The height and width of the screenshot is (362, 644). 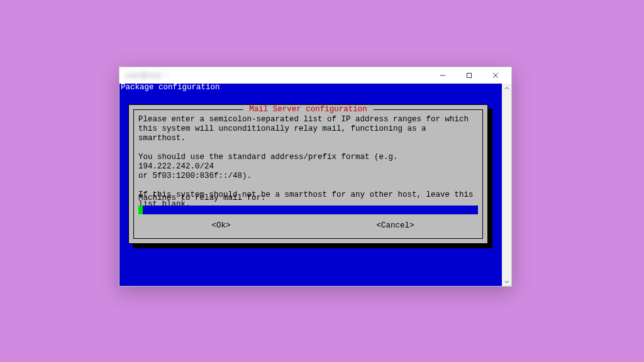 What do you see at coordinates (147, 75) in the screenshot?
I see `window-title: user@host: ~` at bounding box center [147, 75].